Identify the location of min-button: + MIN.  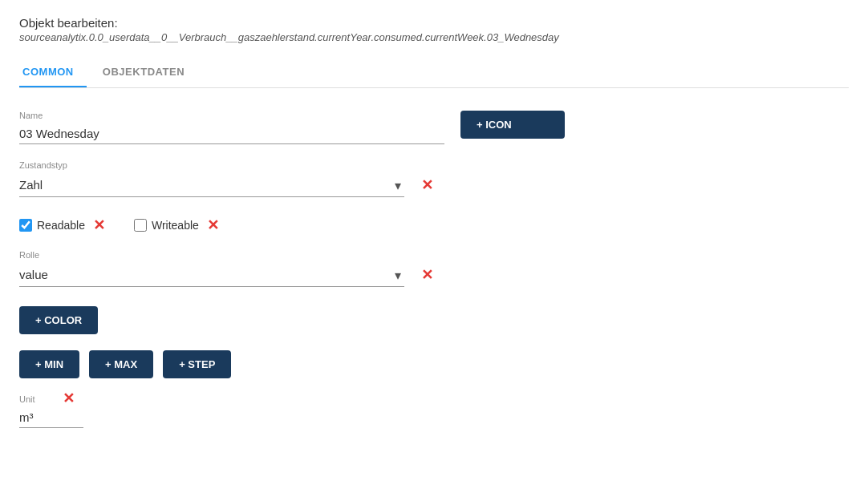
(50, 364).